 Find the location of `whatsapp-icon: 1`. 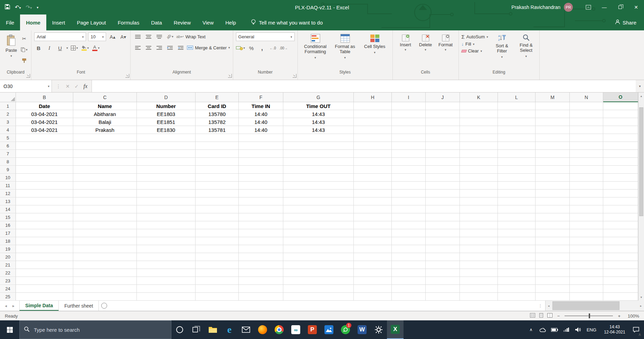

whatsapp-icon: 1 is located at coordinates (345, 330).